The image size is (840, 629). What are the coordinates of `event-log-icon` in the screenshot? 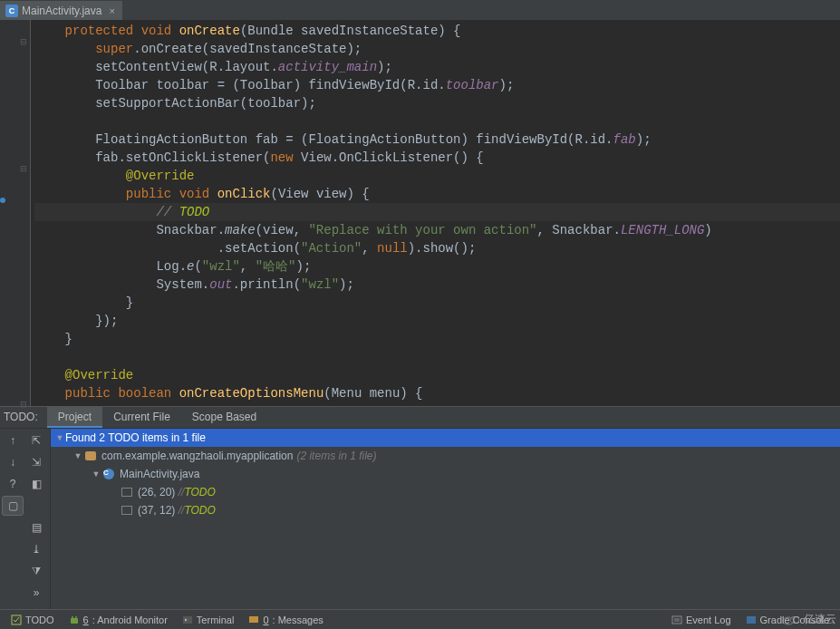 It's located at (677, 620).